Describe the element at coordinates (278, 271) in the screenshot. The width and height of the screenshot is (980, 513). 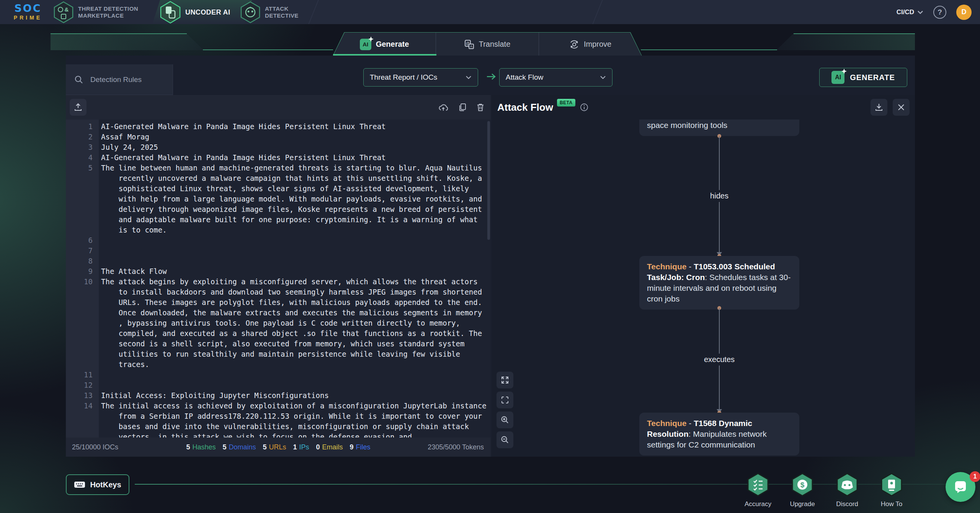
I see `editor-line: 9The Attack Flow` at that location.